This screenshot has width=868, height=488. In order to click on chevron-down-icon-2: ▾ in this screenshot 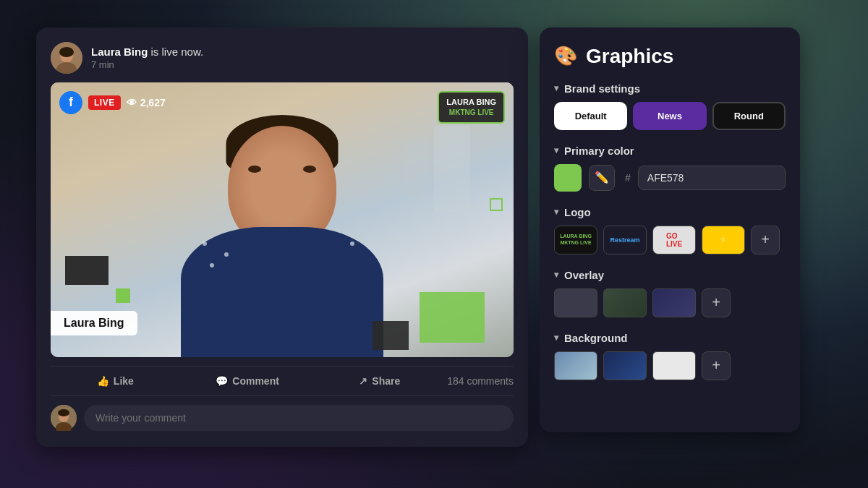, I will do `click(556, 150)`.